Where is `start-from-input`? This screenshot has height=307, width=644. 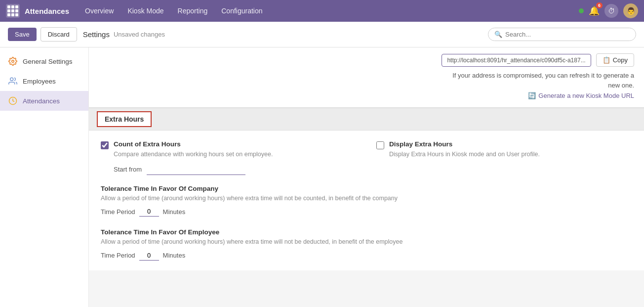 start-from-input is located at coordinates (196, 170).